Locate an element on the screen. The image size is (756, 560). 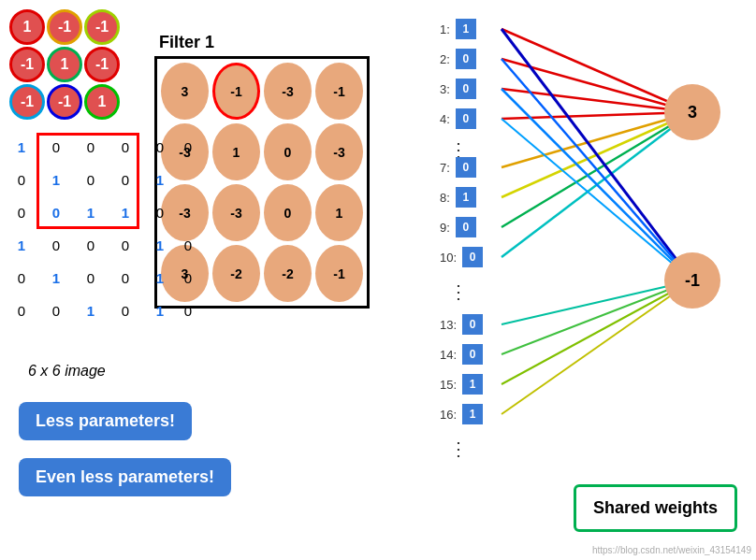
m11: 0 is located at coordinates (56, 212).